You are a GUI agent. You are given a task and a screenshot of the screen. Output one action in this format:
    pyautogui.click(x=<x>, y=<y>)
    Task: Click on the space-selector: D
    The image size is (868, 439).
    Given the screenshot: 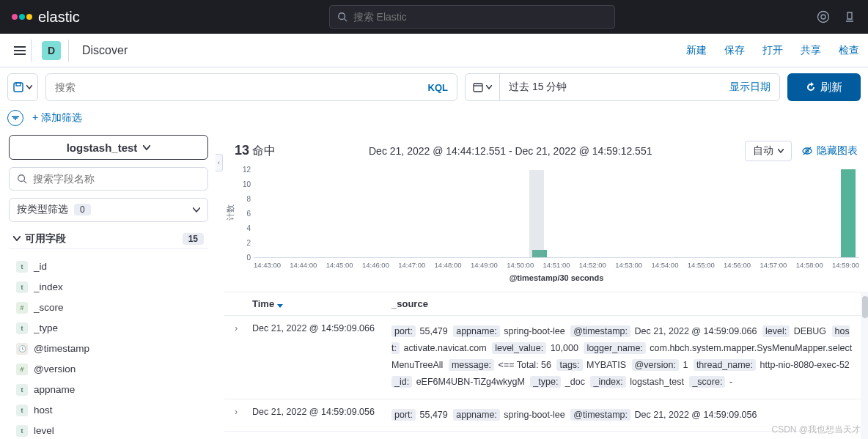 What is the action you would take?
    pyautogui.click(x=51, y=51)
    